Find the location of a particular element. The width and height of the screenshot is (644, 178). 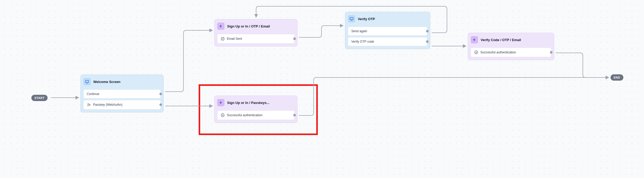

start-pill: START is located at coordinates (39, 98).